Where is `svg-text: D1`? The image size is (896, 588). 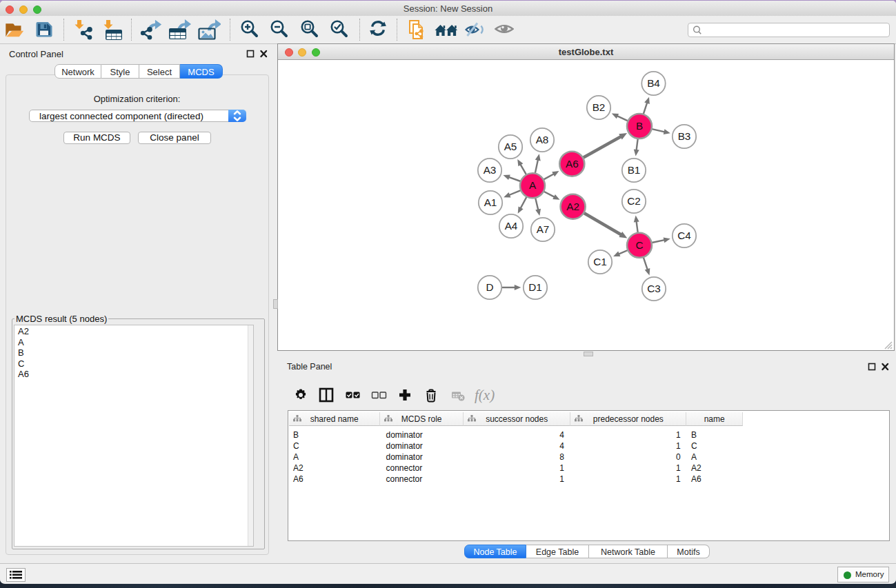
svg-text: D1 is located at coordinates (535, 287).